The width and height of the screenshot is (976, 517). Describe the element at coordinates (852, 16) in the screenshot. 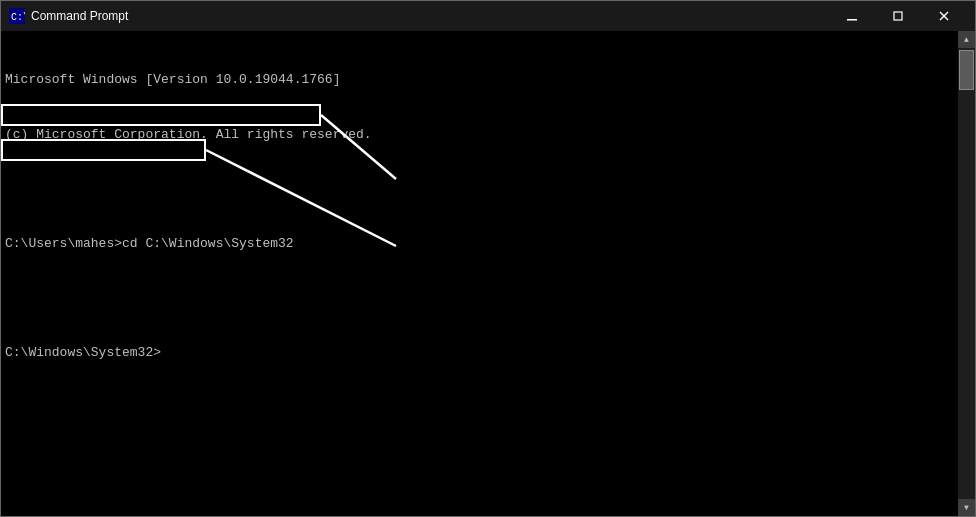

I see `minimize-button` at that location.